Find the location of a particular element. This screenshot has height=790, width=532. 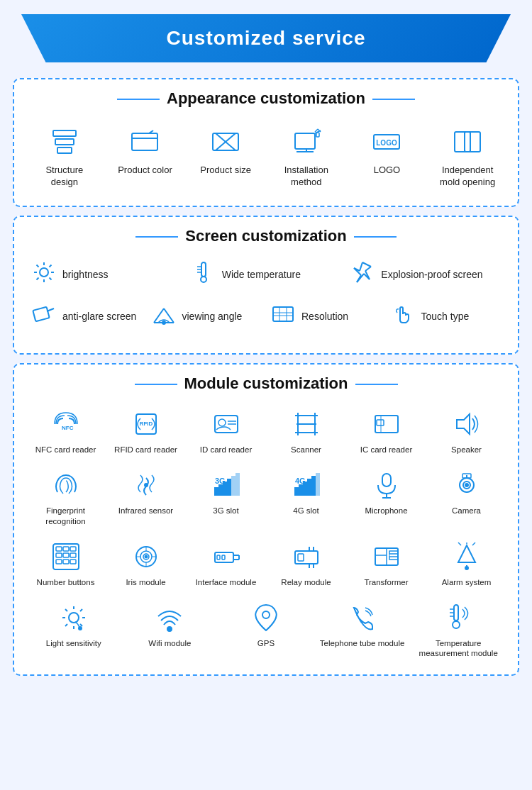

touch-type-icon is located at coordinates (403, 316).